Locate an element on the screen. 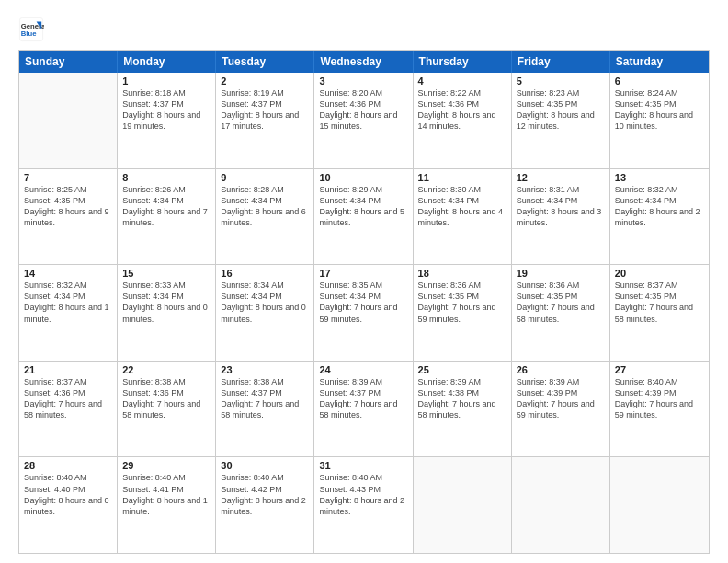  day-number: 14 is located at coordinates (68, 273).